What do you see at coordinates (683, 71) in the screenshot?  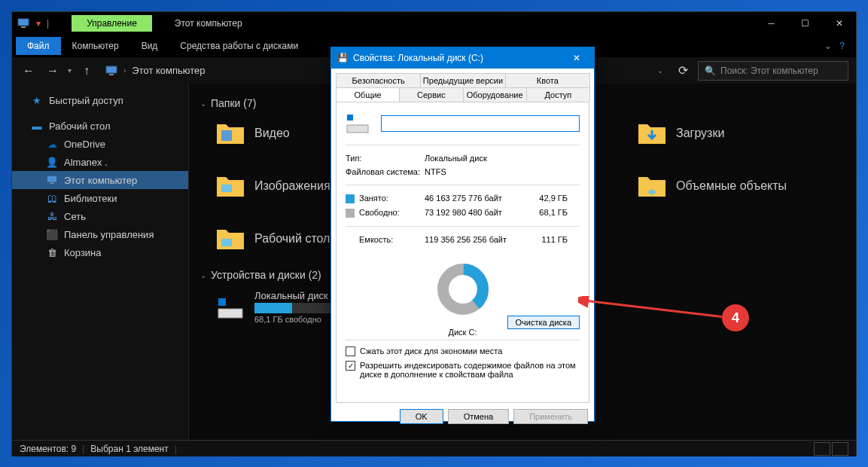 I see `refresh-button: ⟳` at bounding box center [683, 71].